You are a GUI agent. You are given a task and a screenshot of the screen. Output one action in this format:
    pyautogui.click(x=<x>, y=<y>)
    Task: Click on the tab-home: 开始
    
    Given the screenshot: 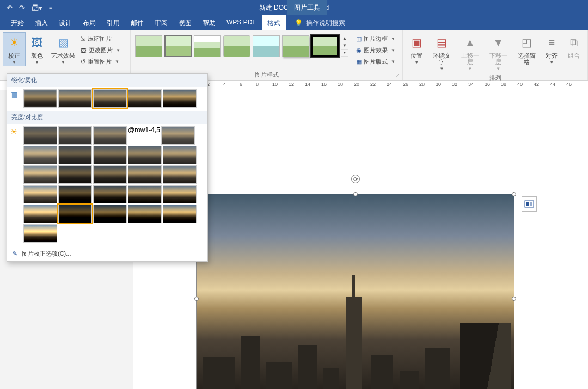 What is the action you would take?
    pyautogui.click(x=17, y=23)
    